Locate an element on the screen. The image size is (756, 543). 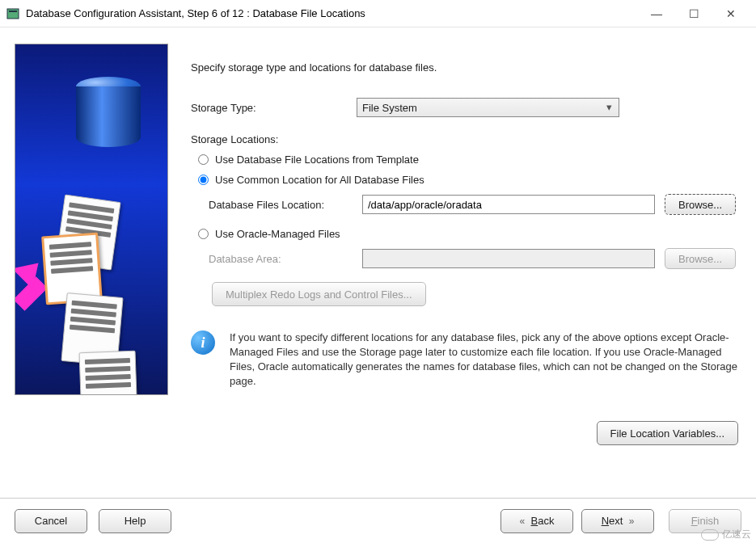
back-button: « Back is located at coordinates (537, 521).